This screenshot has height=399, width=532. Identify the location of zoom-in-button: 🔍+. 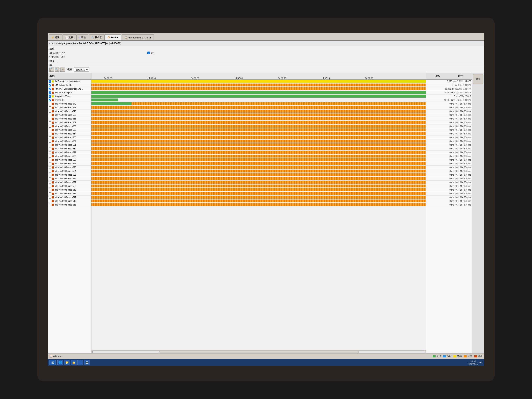
(52, 70).